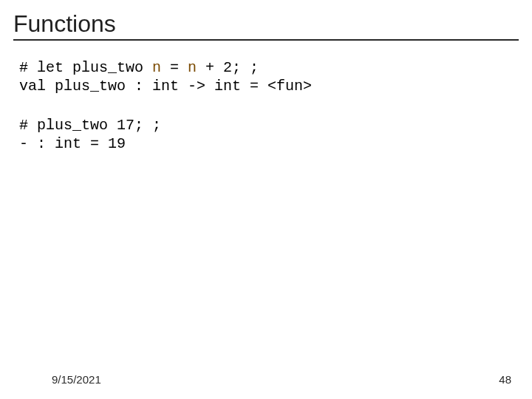 The height and width of the screenshot is (399, 532). What do you see at coordinates (266, 21) in the screenshot?
I see `title-area: Functions` at bounding box center [266, 21].